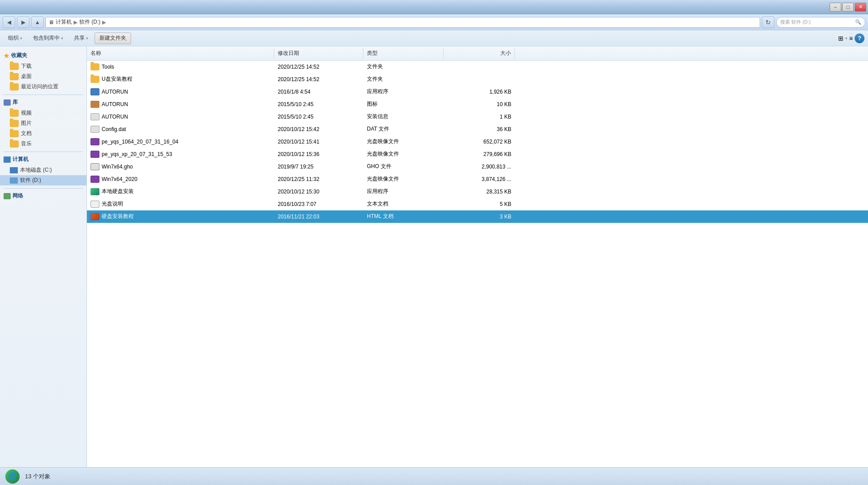 The width and height of the screenshot is (868, 485). What do you see at coordinates (403, 117) in the screenshot?
I see `file-type: 安装信息` at bounding box center [403, 117].